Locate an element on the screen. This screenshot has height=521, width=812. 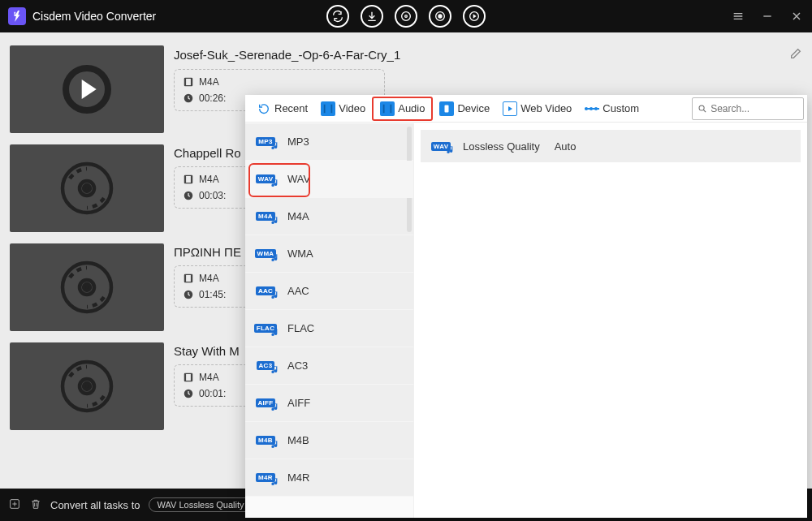
format-option-m4b: M4BM4B is located at coordinates (330, 441).